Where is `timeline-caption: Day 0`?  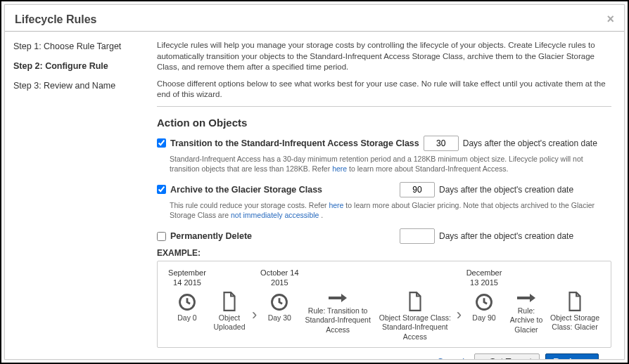
timeline-caption: Day 0 is located at coordinates (187, 318).